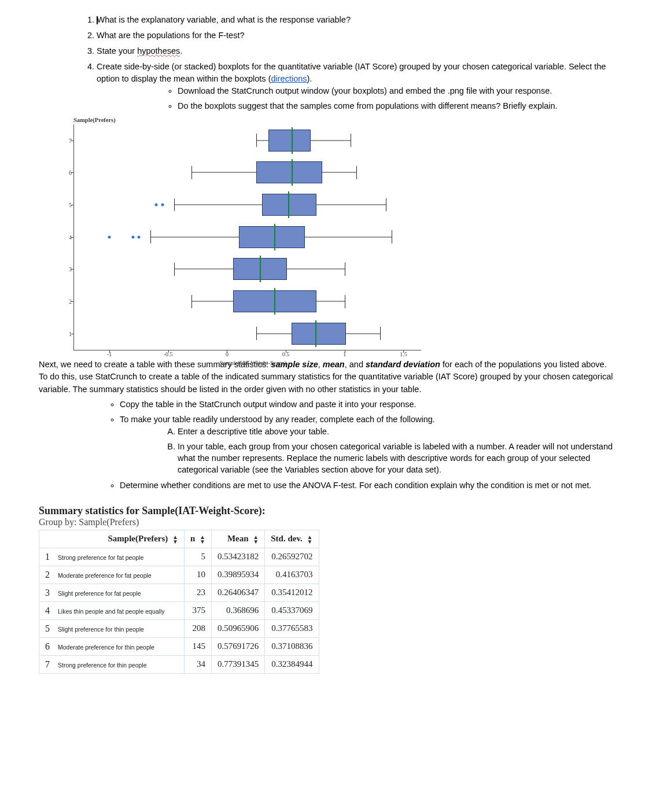 The height and width of the screenshot is (812, 656). I want to click on sep1: ,, so click(320, 364).